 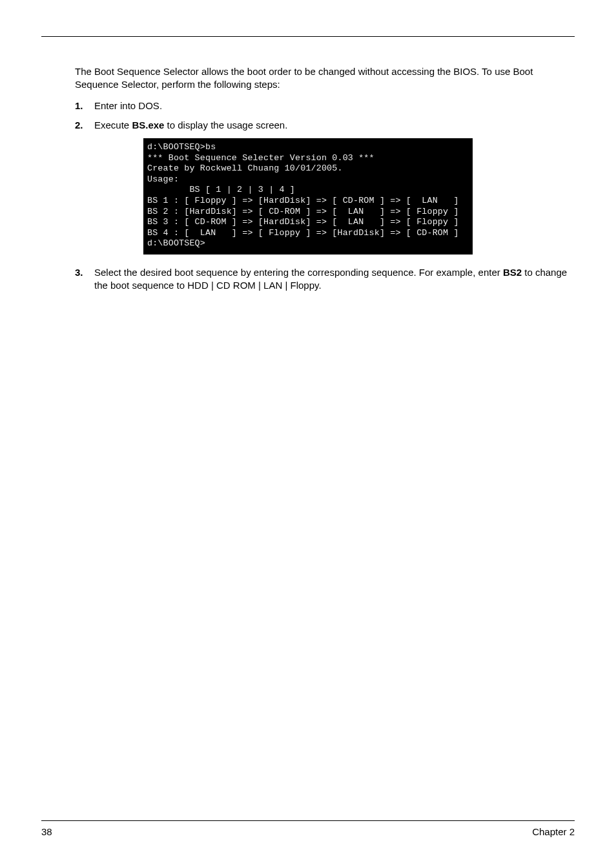 What do you see at coordinates (308, 832) in the screenshot?
I see `footer-row: 38 Chapter 2` at bounding box center [308, 832].